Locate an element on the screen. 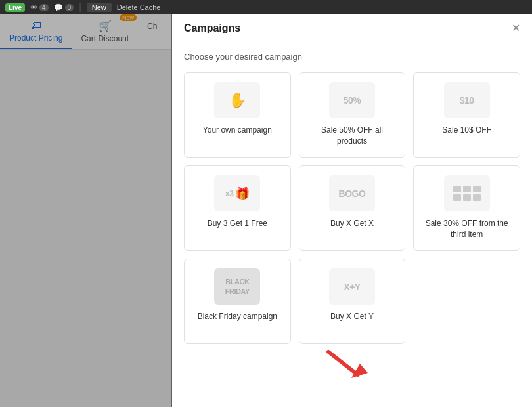 The height and width of the screenshot is (407, 532). eye-icon: 👁 is located at coordinates (34, 7).